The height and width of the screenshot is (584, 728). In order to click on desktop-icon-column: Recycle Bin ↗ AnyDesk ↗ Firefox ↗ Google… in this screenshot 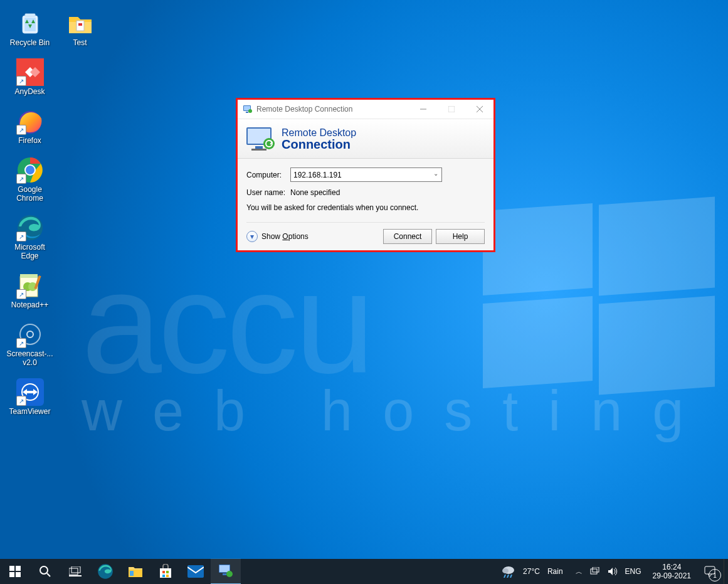, I will do `click(33, 218)`.